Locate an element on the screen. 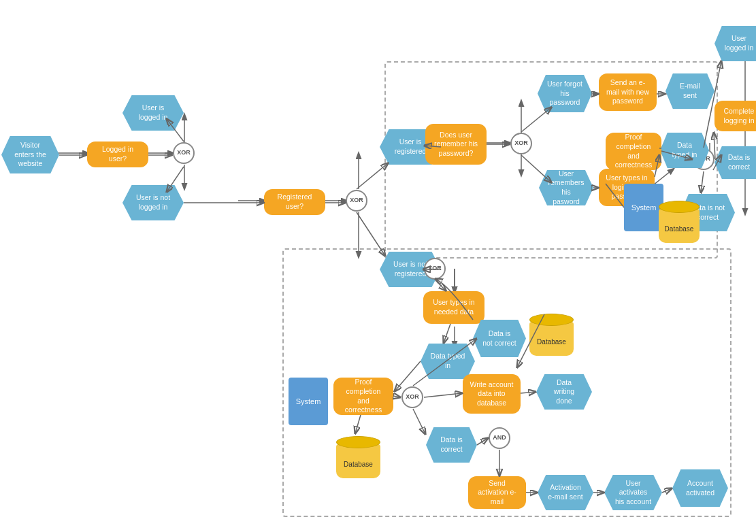 Image resolution: width=756 pixels, height=532 pixels. user-remembers-node: User remembers his pasword is located at coordinates (566, 188).